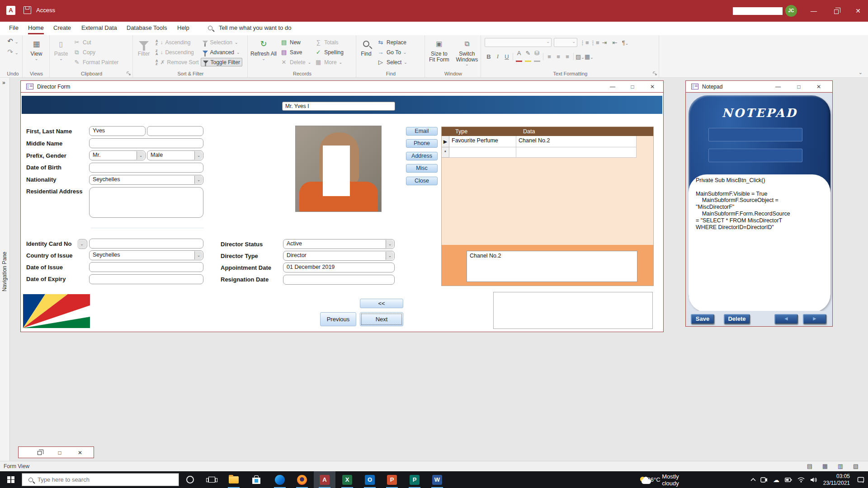 The width and height of the screenshot is (868, 488). I want to click on meet-now-icon, so click(764, 480).